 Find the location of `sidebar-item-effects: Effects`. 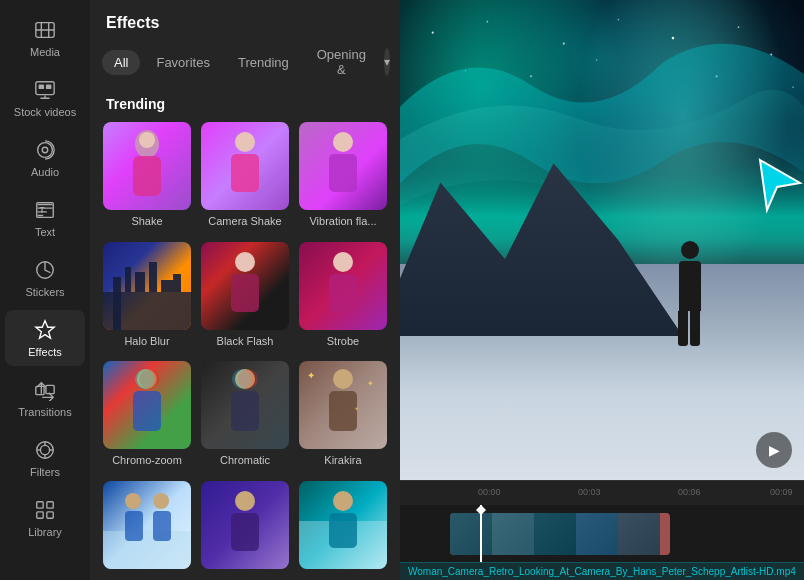

sidebar-item-effects: Effects is located at coordinates (45, 338).